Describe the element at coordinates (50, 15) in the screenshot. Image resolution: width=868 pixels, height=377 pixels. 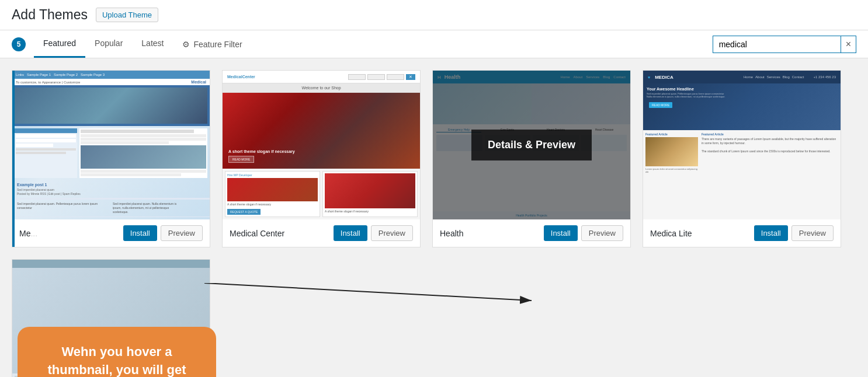
I see `page-title: Add Themes` at that location.